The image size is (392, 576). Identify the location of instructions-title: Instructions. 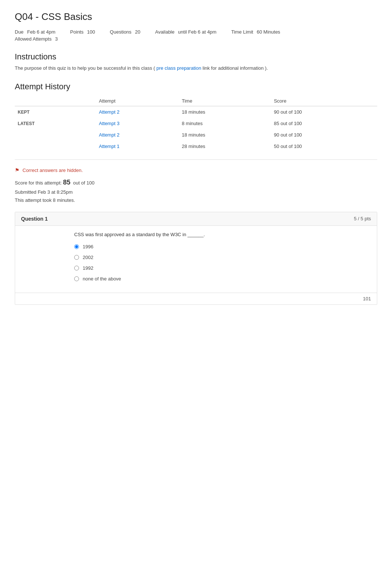
(196, 57).